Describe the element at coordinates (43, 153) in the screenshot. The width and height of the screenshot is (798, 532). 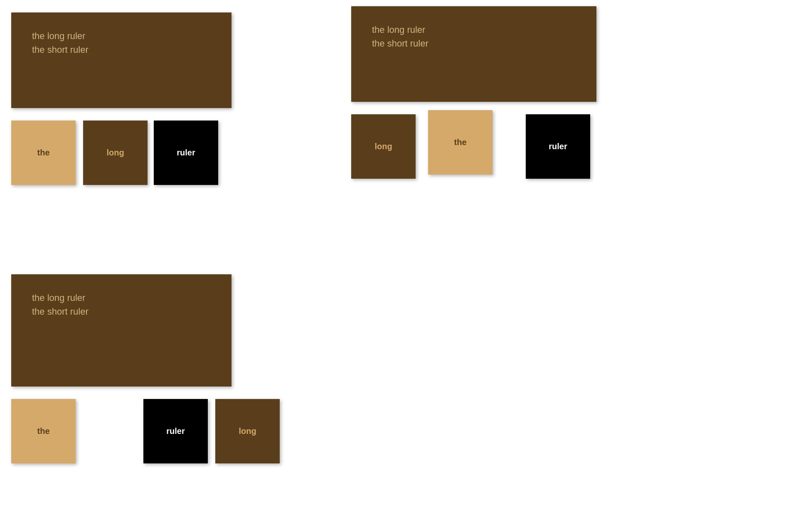
I see `card-small-the-top-left: the` at that location.